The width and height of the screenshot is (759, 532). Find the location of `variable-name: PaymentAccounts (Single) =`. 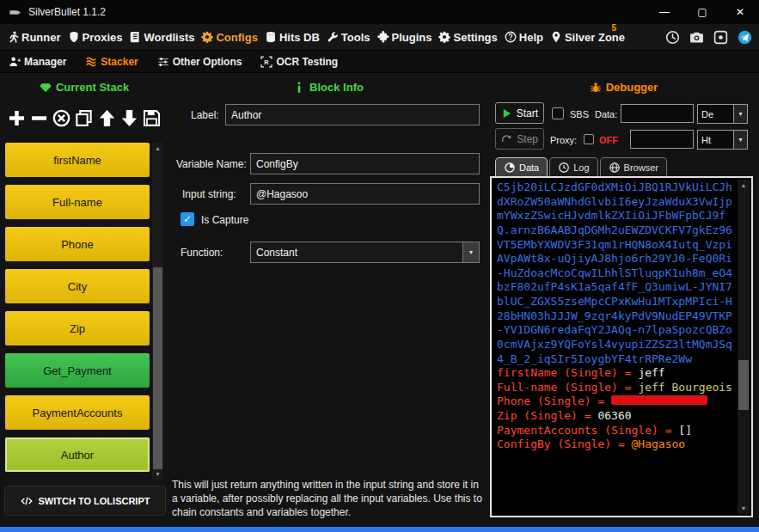

variable-name: PaymentAccounts (Single) = is located at coordinates (588, 430).